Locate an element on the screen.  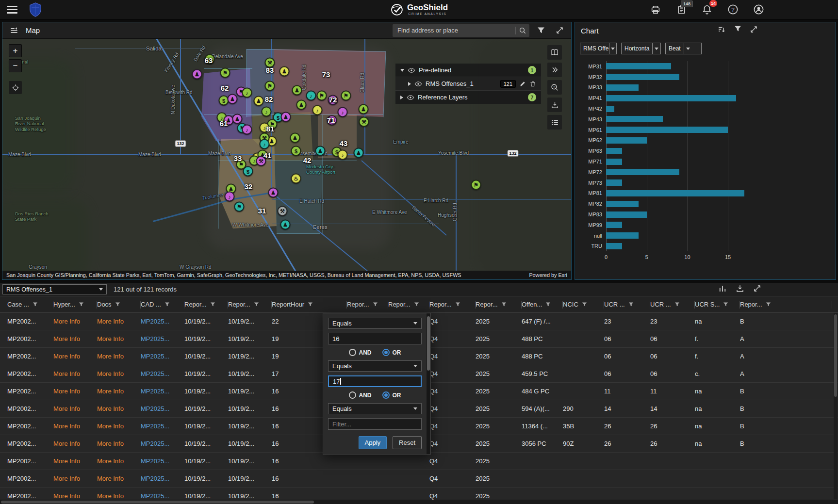
legend-toggle-icon is located at coordinates (14, 31).